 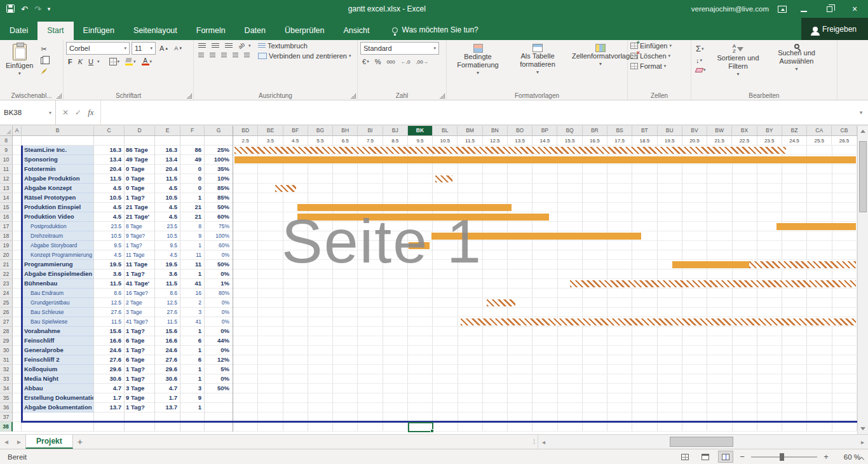 I want to click on cell-C28: 15.6, so click(x=109, y=332).